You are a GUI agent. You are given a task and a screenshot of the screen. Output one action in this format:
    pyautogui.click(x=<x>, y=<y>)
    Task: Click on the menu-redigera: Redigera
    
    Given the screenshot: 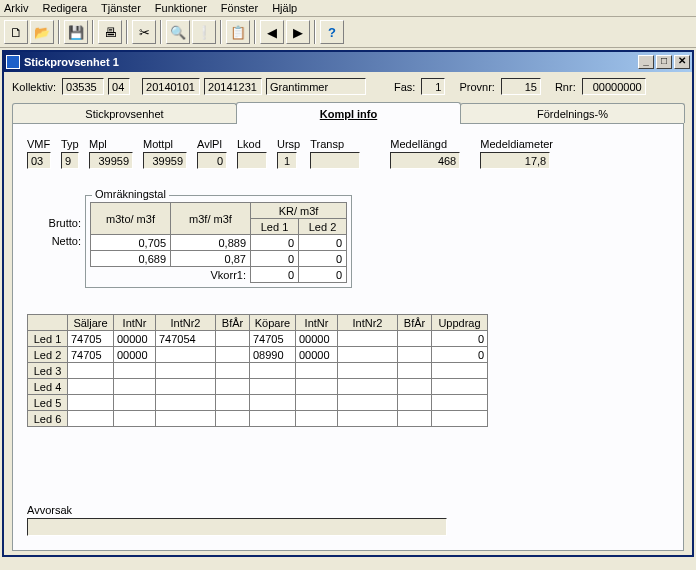 What is the action you would take?
    pyautogui.click(x=64, y=8)
    